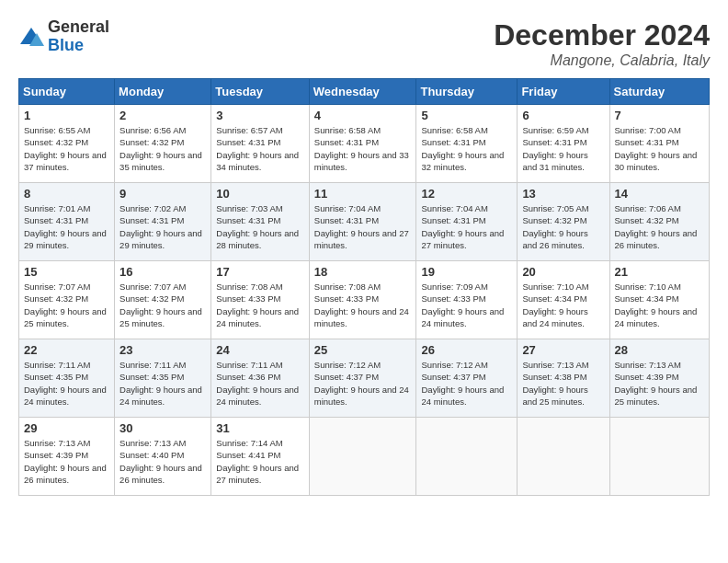 The height and width of the screenshot is (563, 728). I want to click on day-number: 23, so click(163, 350).